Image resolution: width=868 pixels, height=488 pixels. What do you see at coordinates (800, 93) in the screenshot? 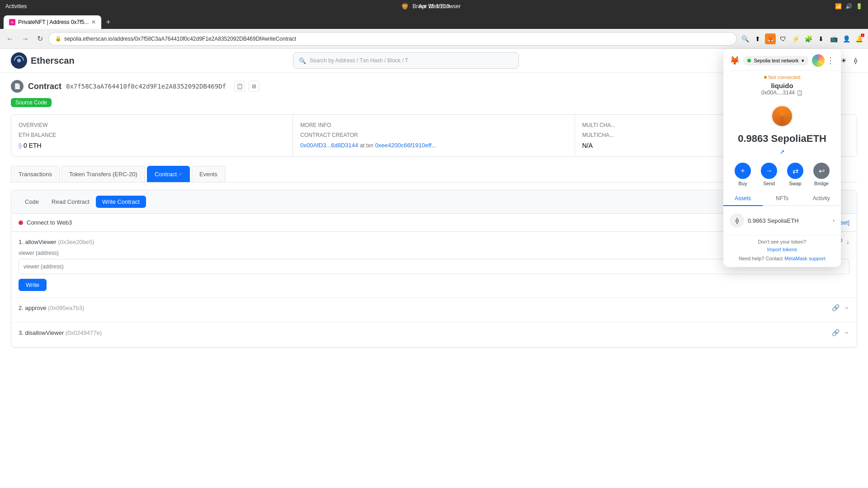
I see `mm-copy-icon: 📋` at bounding box center [800, 93].